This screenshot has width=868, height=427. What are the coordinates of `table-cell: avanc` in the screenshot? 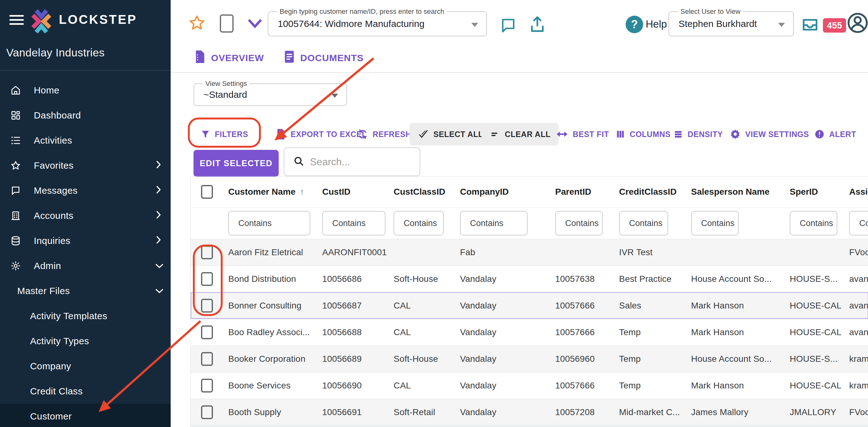 It's located at (856, 332).